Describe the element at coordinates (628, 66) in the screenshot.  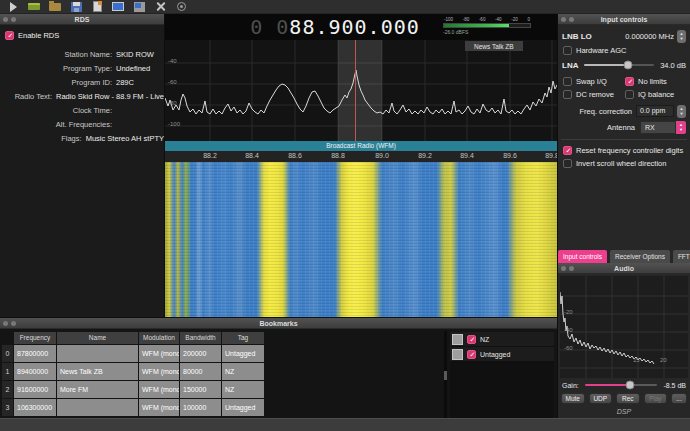
I see `lna-slider-knob` at that location.